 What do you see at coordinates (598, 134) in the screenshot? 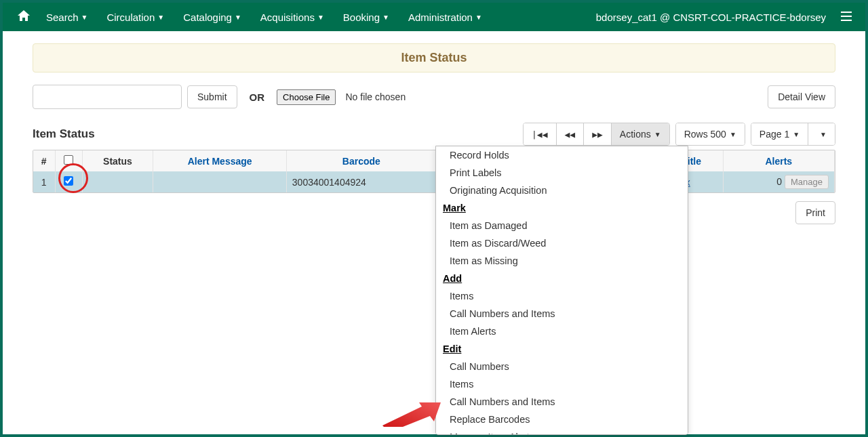
I see `next-page-button: ▶▶` at bounding box center [598, 134].